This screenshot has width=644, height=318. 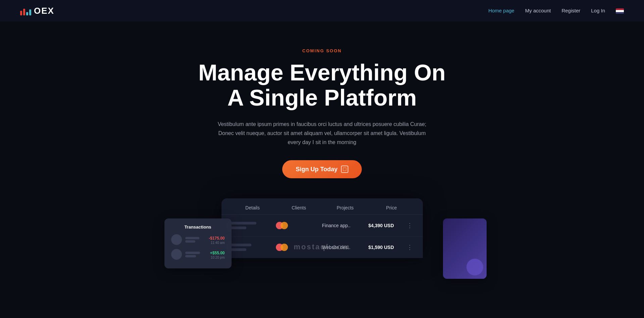 I want to click on table-row: Website des.. $1,590 USD ⋮, so click(x=322, y=247).